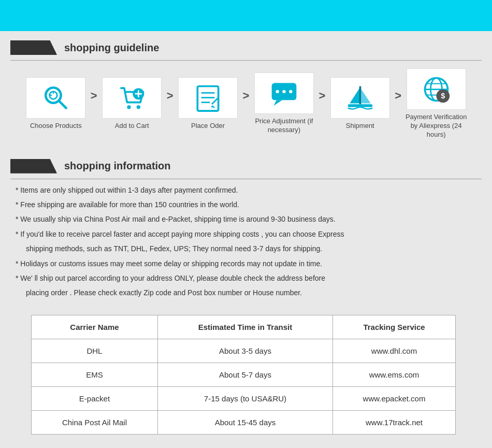  What do you see at coordinates (436, 89) in the screenshot?
I see `globe-icon: $` at bounding box center [436, 89].